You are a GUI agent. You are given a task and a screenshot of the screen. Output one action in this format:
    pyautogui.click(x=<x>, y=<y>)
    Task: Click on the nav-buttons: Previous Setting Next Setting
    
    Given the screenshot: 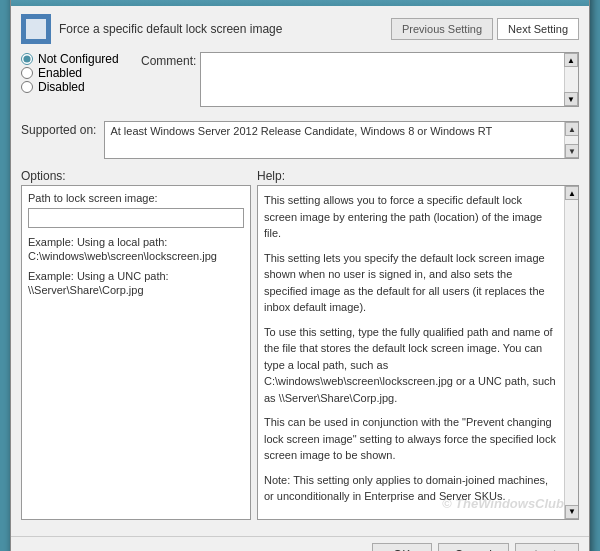 What is the action you would take?
    pyautogui.click(x=485, y=29)
    